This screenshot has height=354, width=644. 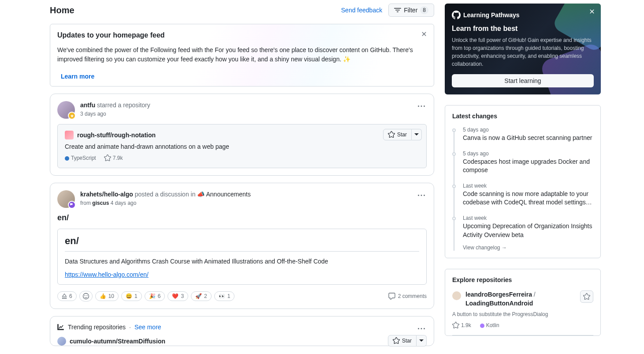 What do you see at coordinates (148, 327) in the screenshot?
I see `see-more-link: See more` at bounding box center [148, 327].